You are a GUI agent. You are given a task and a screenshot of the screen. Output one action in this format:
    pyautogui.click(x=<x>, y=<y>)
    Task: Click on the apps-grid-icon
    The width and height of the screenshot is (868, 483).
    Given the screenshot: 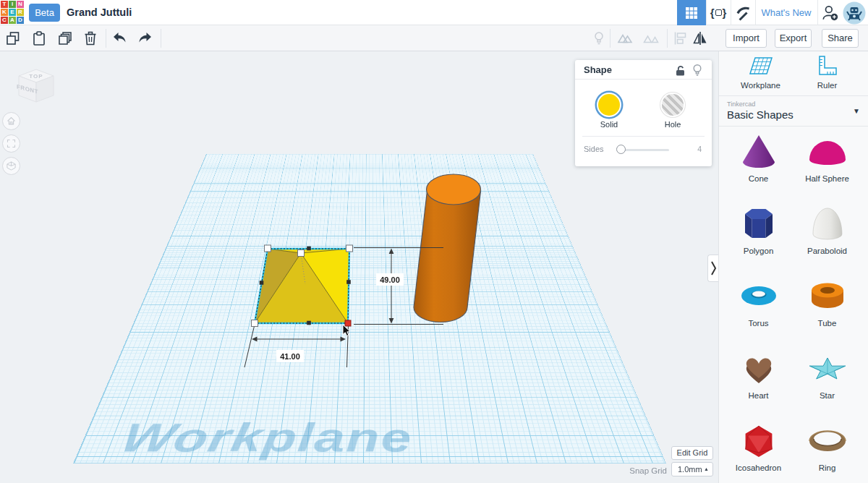 What is the action you would take?
    pyautogui.click(x=692, y=13)
    